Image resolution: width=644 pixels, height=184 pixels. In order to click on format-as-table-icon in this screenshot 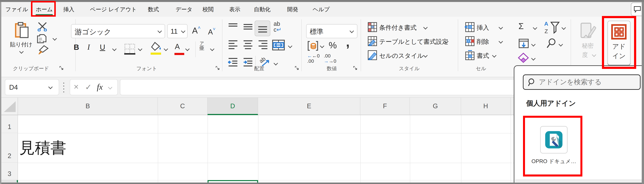, I will do `click(372, 41)`.